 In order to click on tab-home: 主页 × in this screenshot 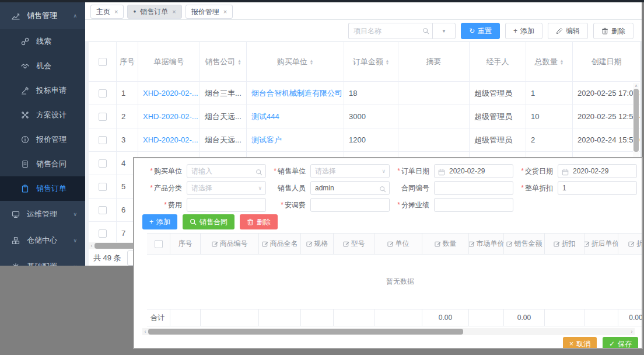, I will do `click(107, 12)`.